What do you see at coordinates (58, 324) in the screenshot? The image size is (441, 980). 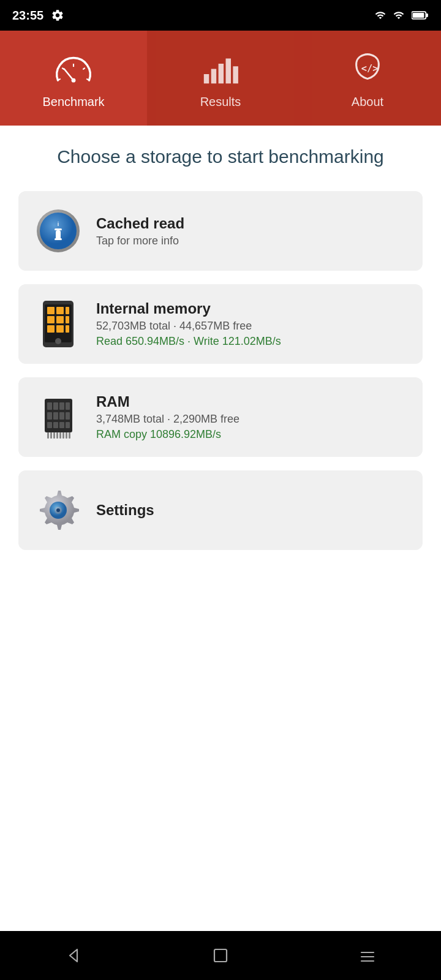 I see `internal-memory-icon` at bounding box center [58, 324].